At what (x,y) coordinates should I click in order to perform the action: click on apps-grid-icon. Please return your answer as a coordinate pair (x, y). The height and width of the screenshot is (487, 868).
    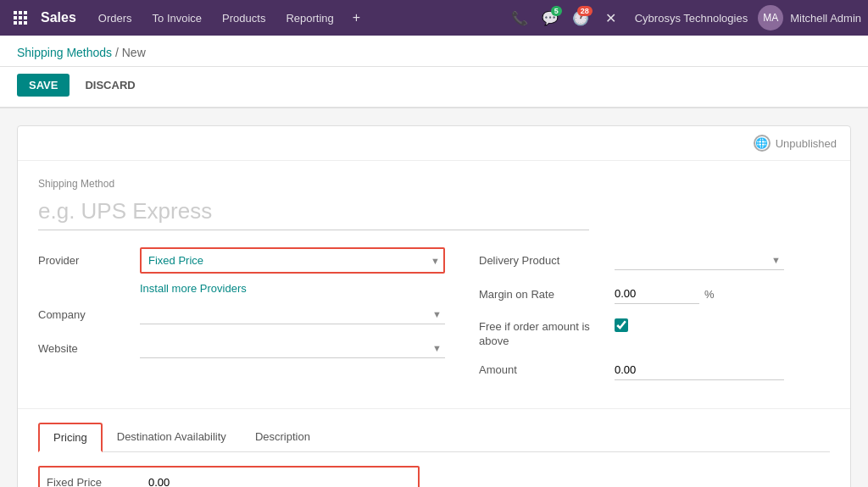
    Looking at the image, I should click on (20, 18).